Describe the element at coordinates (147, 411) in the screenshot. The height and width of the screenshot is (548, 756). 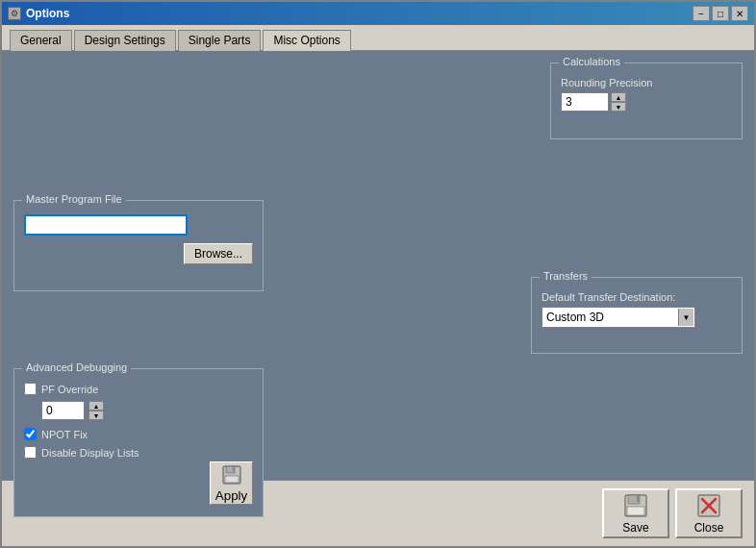
I see `pf-spinner-row: ▲ ▼` at that location.